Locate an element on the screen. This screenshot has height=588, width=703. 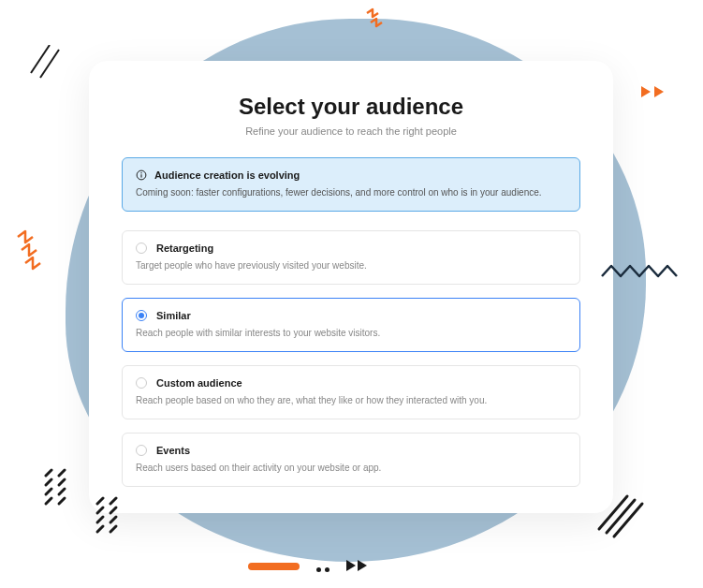
decoration-zigzag-left is located at coordinates (33, 251).